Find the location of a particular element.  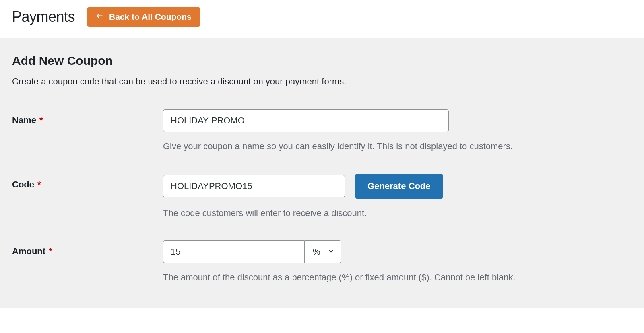

amount-input-group: % is located at coordinates (252, 252).